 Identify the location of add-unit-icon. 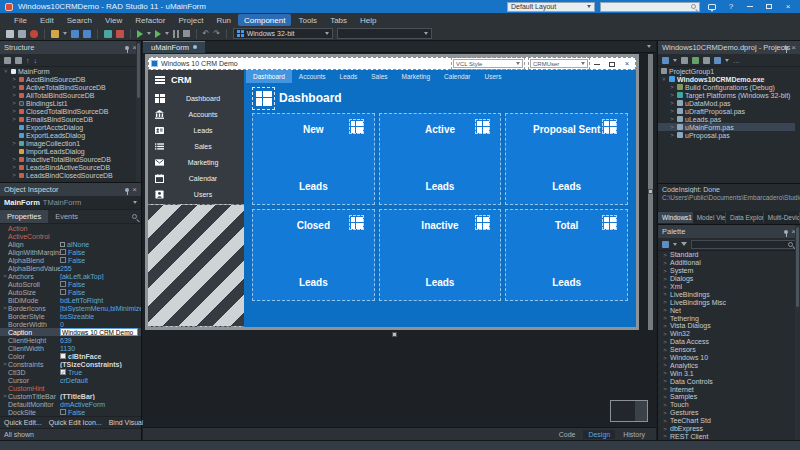
(108, 34).